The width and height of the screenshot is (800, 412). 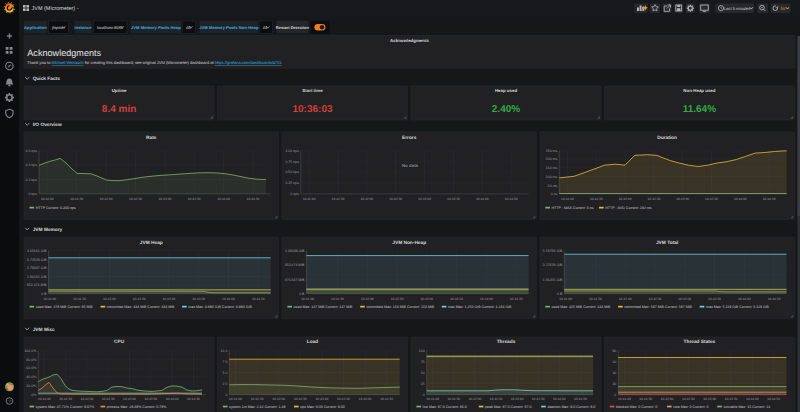 What do you see at coordinates (738, 307) in the screenshot?
I see `svg-text:max Max: 5.119 GiB Current:: max Max: 5.119 GiB Current: 5.119 GiB` at bounding box center [738, 307].